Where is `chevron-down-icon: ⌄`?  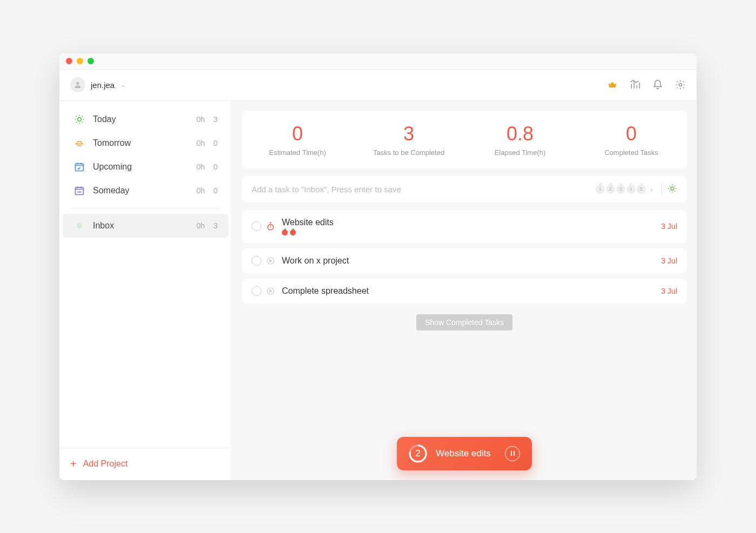
chevron-down-icon: ⌄ is located at coordinates (123, 85).